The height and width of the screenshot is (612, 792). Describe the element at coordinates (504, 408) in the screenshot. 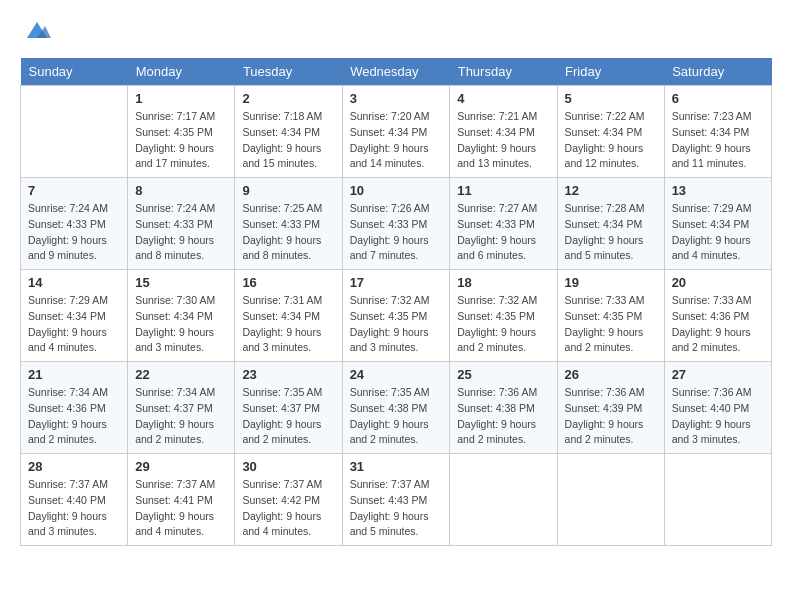

I see `calendar-cell: 25Sunrise: 7:36 AM Sunset: 4:38 PM Dayli…` at that location.